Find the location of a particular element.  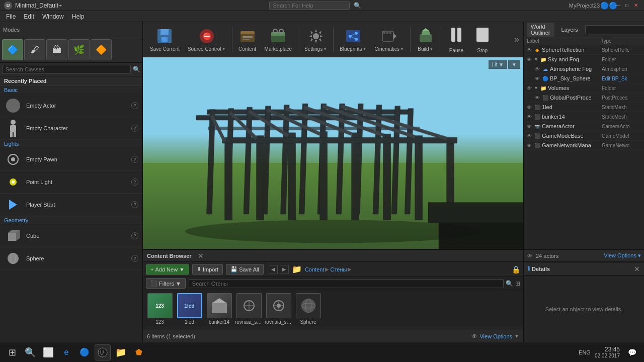

stop-button: Stop is located at coordinates (482, 39).